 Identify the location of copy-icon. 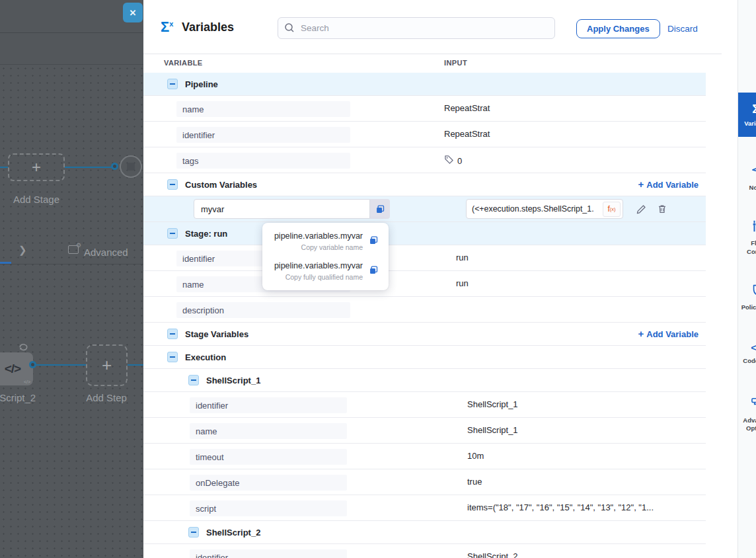
(374, 271).